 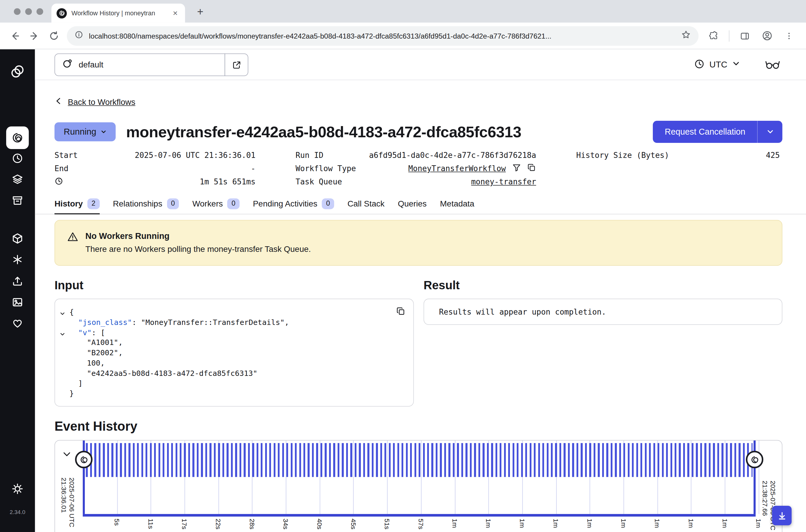 What do you see at coordinates (234, 384) in the screenshot?
I see `json-line: ]` at bounding box center [234, 384].